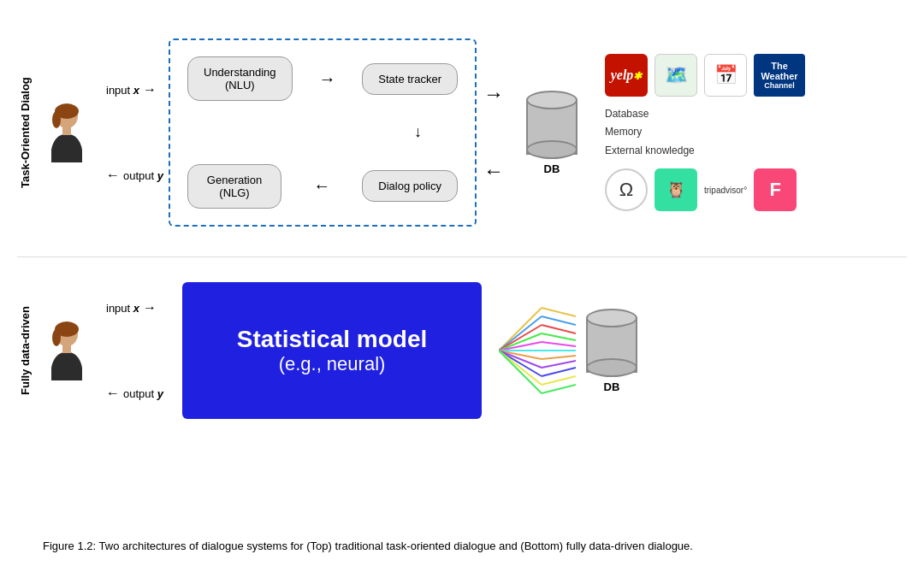 The image size is (924, 566). What do you see at coordinates (612, 351) in the screenshot?
I see `db-cylinder-bottom: DB` at bounding box center [612, 351].